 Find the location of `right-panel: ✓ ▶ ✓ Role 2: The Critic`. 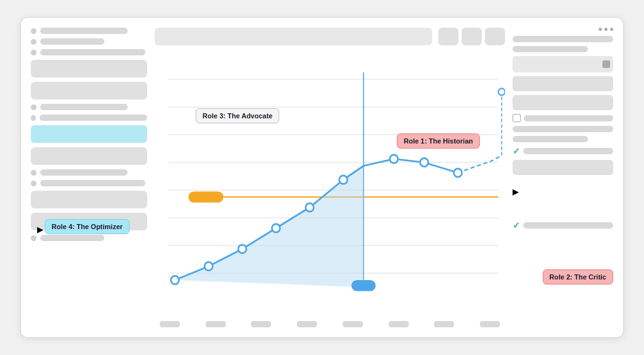

right-panel: ✓ ▶ ✓ Role 2: The Critic is located at coordinates (563, 178).